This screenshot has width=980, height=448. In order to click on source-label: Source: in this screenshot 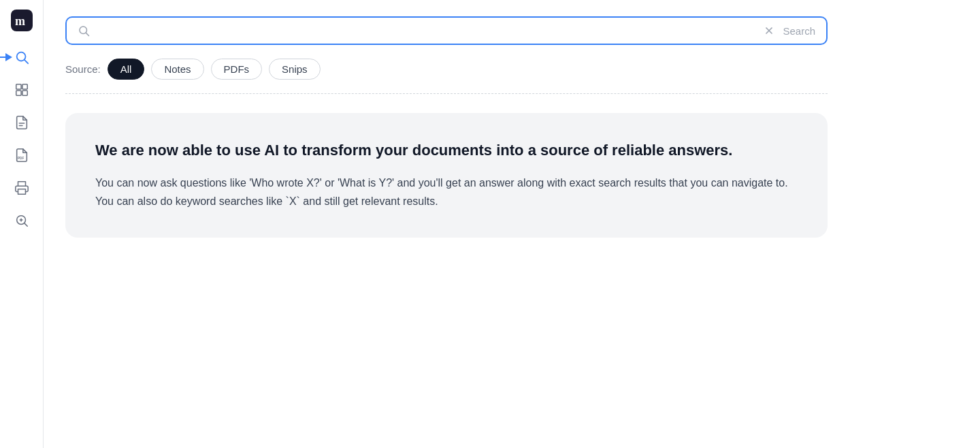, I will do `click(83, 69)`.